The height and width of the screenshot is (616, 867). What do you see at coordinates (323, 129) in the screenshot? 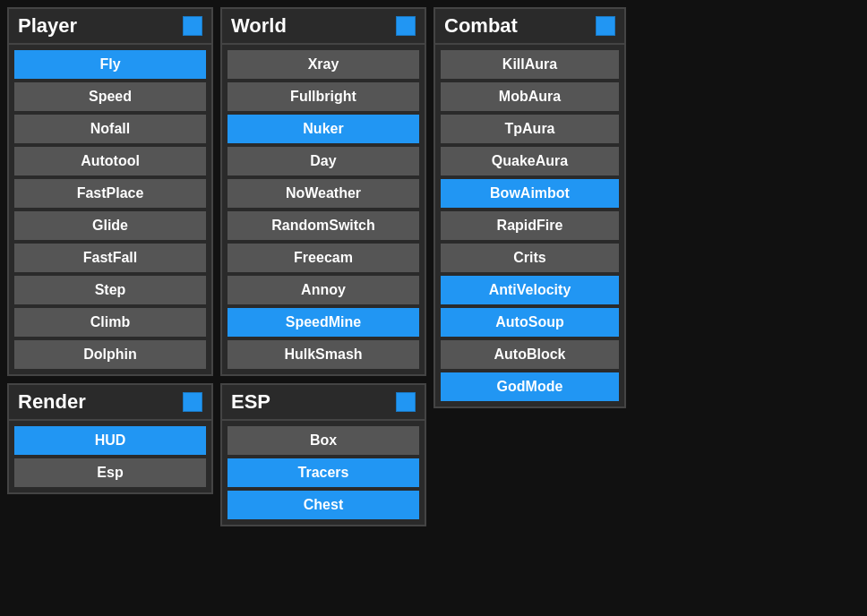
I see `world-btn-nuker: Nuker` at bounding box center [323, 129].